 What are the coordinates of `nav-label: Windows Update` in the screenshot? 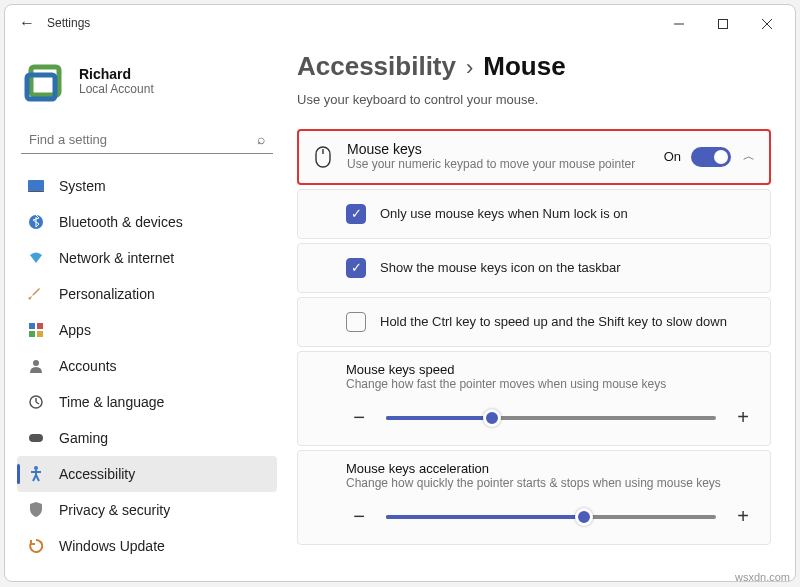 It's located at (112, 546).